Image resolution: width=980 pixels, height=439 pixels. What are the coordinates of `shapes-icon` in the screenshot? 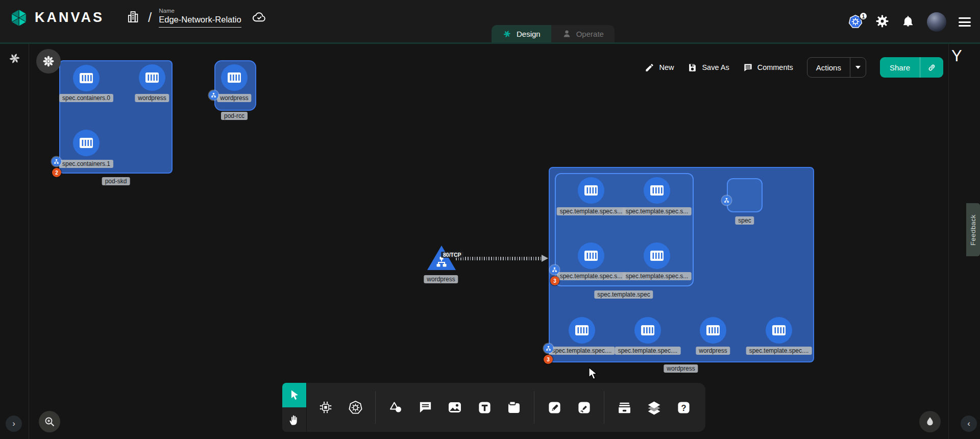 It's located at (396, 407).